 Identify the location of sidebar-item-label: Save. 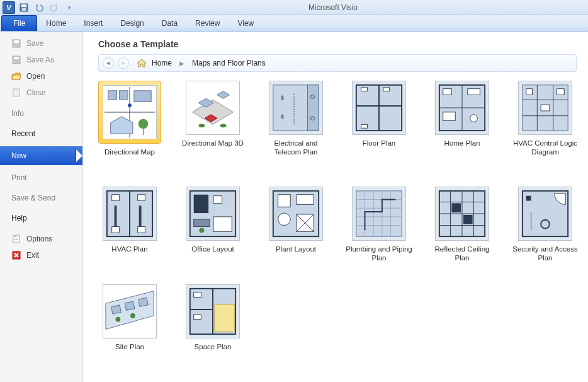
(35, 43).